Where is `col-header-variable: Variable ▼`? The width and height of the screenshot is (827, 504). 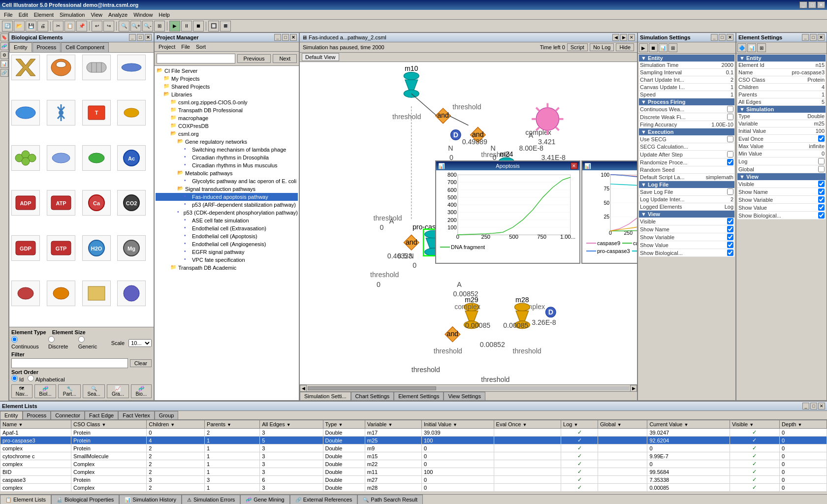
col-header-variable: Variable ▼ is located at coordinates (393, 424).